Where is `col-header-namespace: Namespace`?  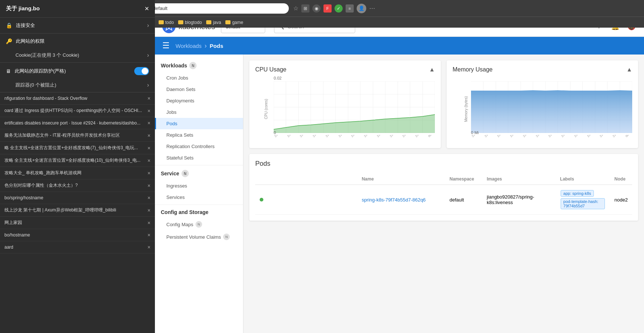 col-header-namespace: Namespace is located at coordinates (464, 179).